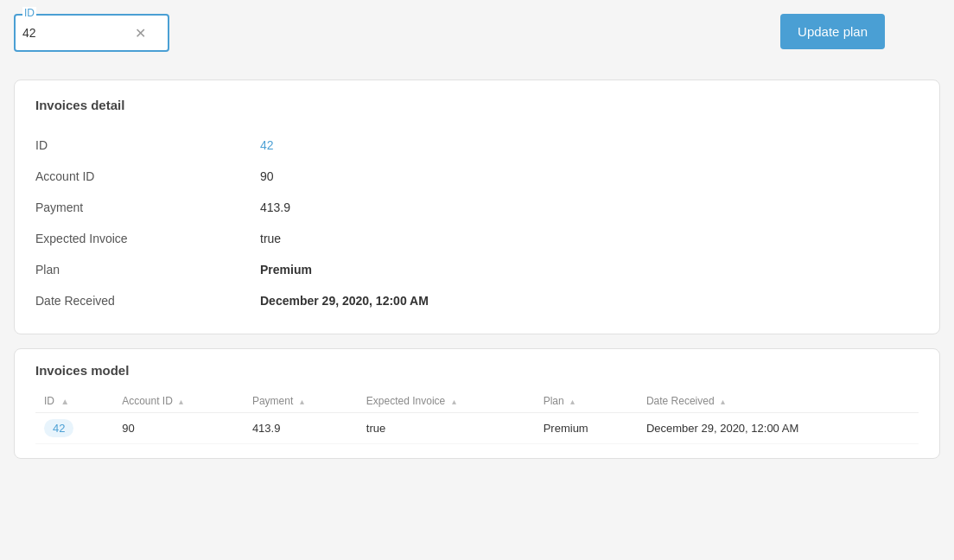 The height and width of the screenshot is (560, 954). What do you see at coordinates (477, 417) in the screenshot?
I see `model-table: ID ▲ Account ID ▴ Payment ▴ Expected Inv…` at bounding box center [477, 417].